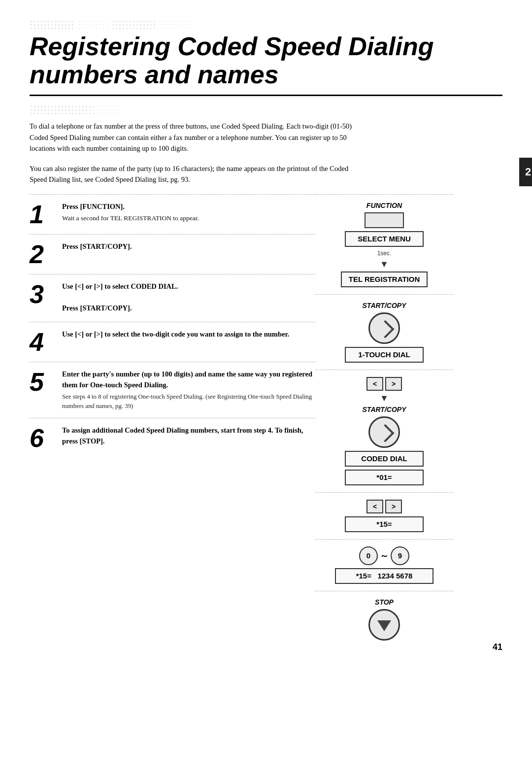 This screenshot has width=532, height=781. I want to click on step-3: 3 Use [<] or [>] to select CODED DIAL. P…, so click(172, 298).